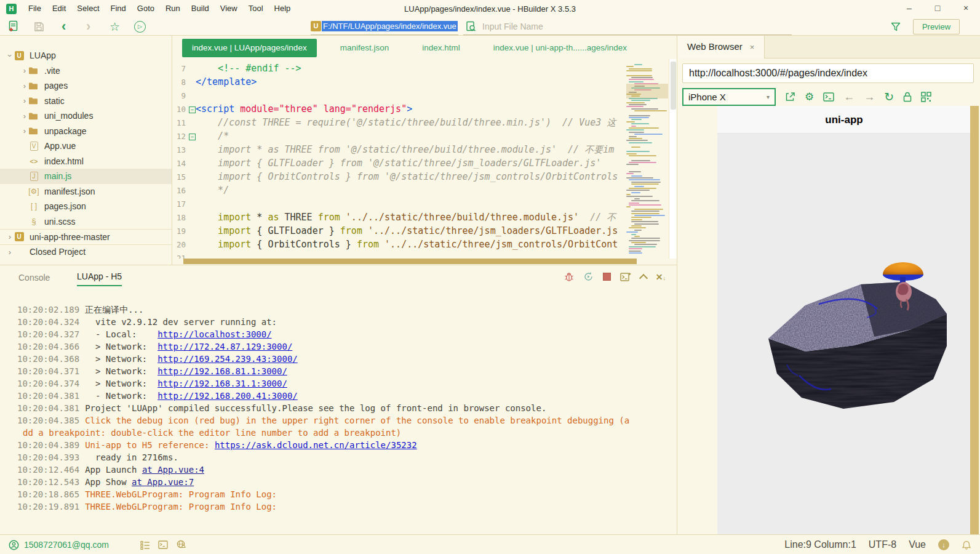 Image resolution: width=980 pixels, height=554 pixels. Describe the element at coordinates (365, 48) in the screenshot. I see `editor-tab: manifest.json` at that location.